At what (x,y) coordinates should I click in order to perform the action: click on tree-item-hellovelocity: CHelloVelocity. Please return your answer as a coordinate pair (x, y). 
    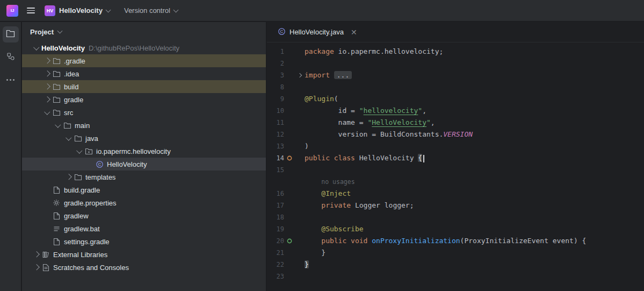
    Looking at the image, I should click on (144, 164).